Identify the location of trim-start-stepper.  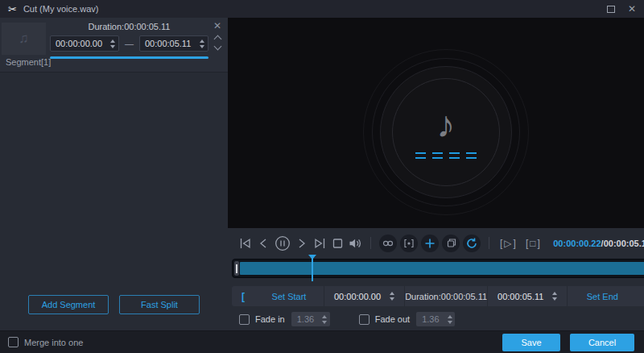
(391, 297).